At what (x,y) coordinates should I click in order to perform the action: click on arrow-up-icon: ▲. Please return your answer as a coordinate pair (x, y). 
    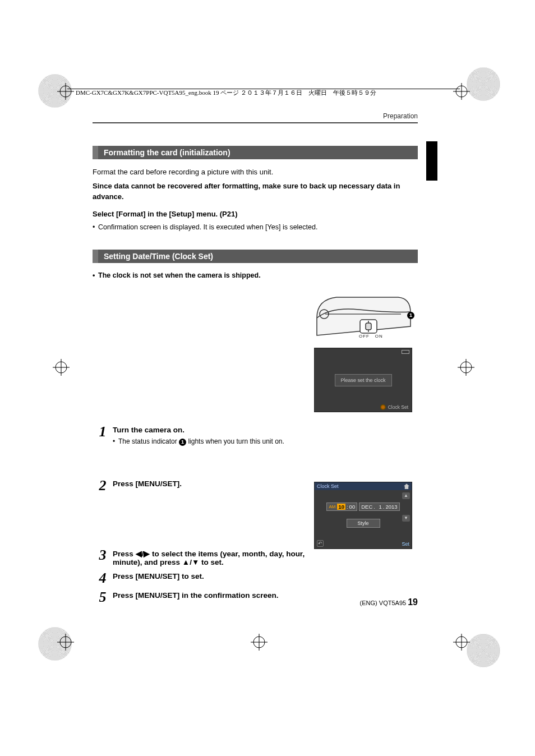
    Looking at the image, I should click on (406, 496).